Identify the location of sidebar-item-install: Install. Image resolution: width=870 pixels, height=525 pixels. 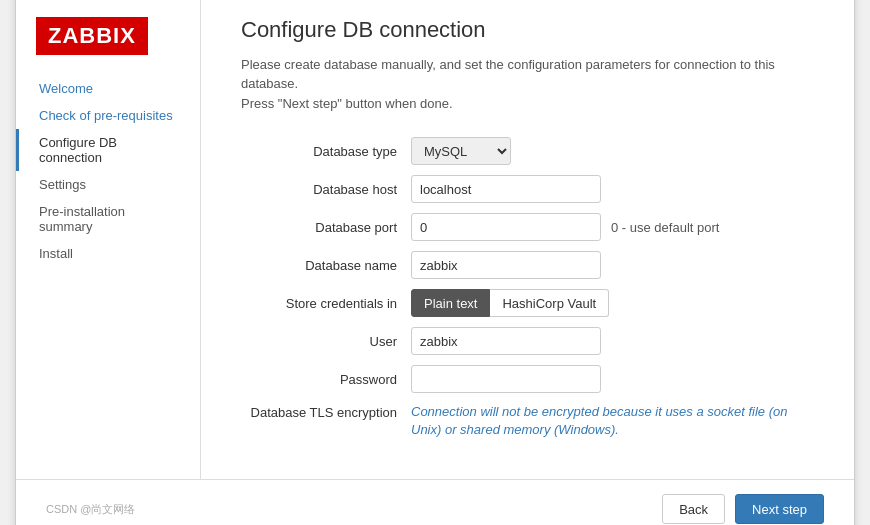
(108, 254).